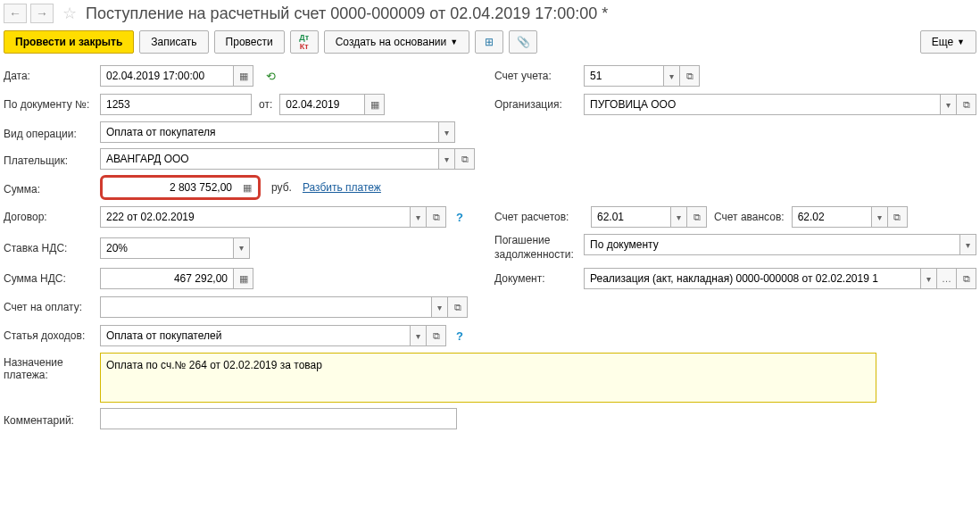  I want to click on from-label: от:, so click(266, 104).